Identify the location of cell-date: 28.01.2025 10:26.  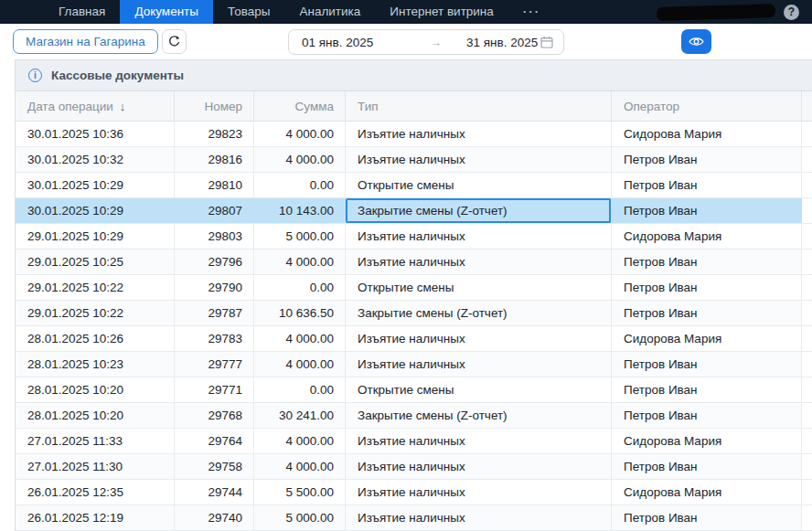
(95, 338).